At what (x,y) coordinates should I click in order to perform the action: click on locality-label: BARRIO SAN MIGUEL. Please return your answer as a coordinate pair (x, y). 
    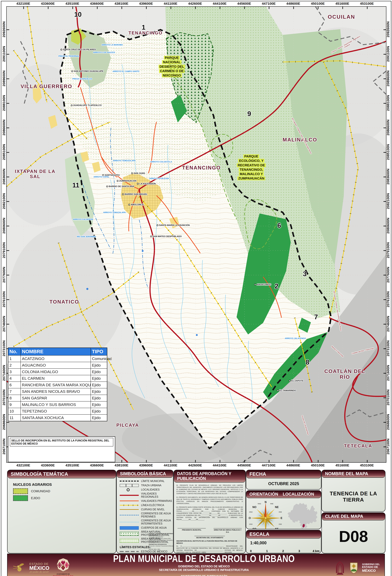
    Looking at the image, I should click on (135, 194).